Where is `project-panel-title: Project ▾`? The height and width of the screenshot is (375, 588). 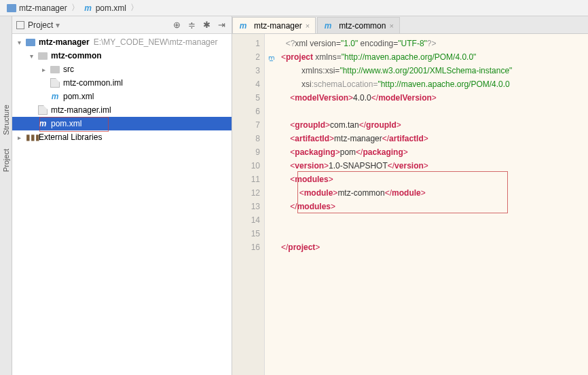
project-panel-title: Project ▾ is located at coordinates (94, 25).